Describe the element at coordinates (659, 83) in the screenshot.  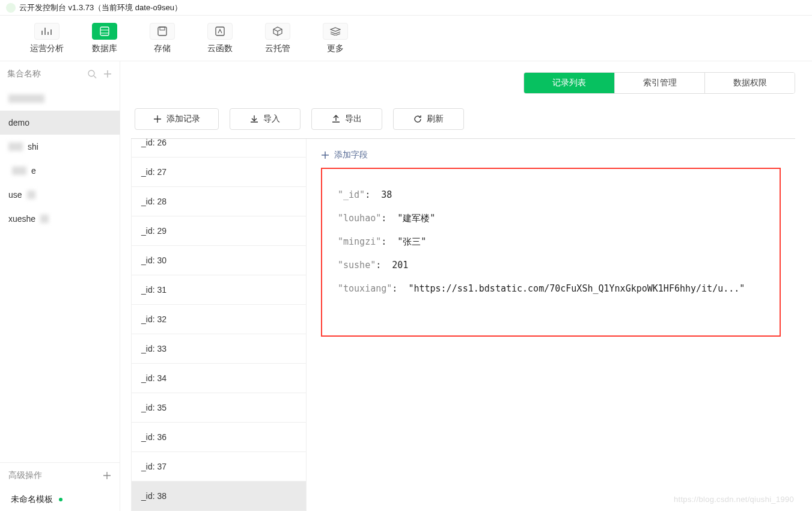
I see `tab-indexes: 索引管理` at that location.